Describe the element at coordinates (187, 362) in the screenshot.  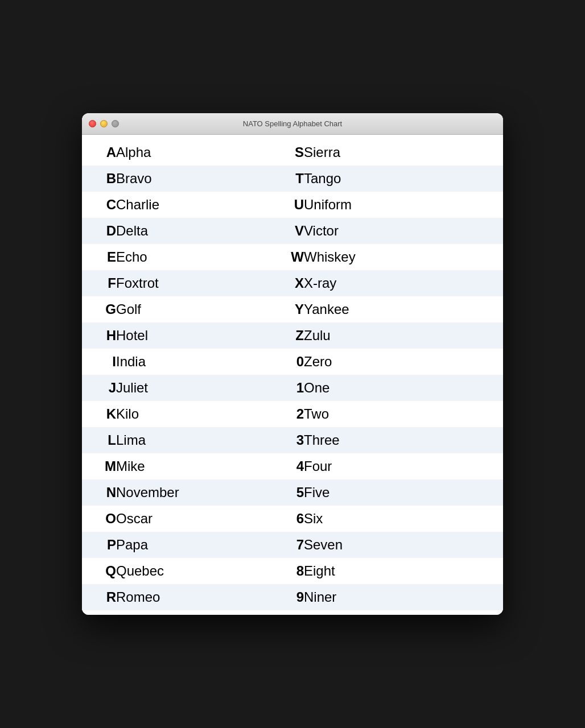
I see `left-word: India` at that location.